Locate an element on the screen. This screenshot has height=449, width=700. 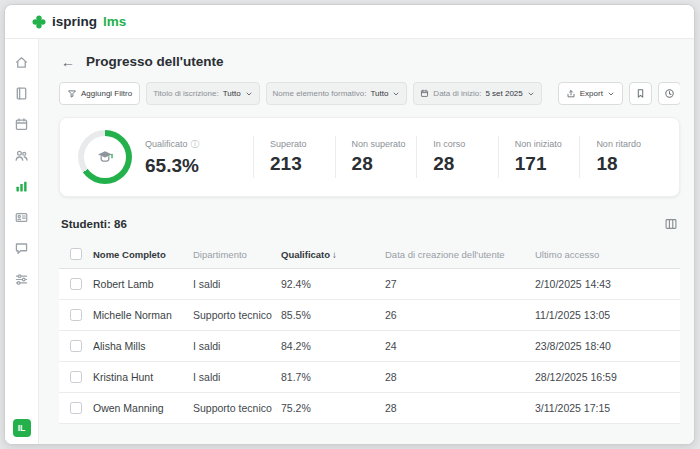
cell-qualified: 75.2% is located at coordinates (333, 408).